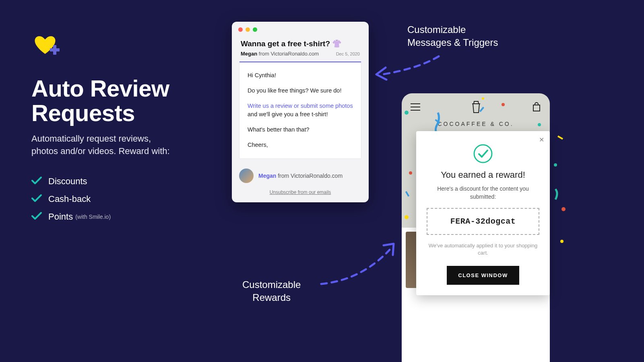 The width and height of the screenshot is (644, 362). I want to click on page-subtitle: Automatically request reviews, photos an…, so click(102, 145).